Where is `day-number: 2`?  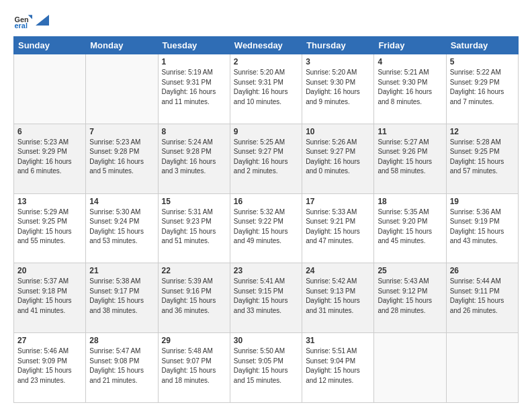
day-number: 2 is located at coordinates (266, 62).